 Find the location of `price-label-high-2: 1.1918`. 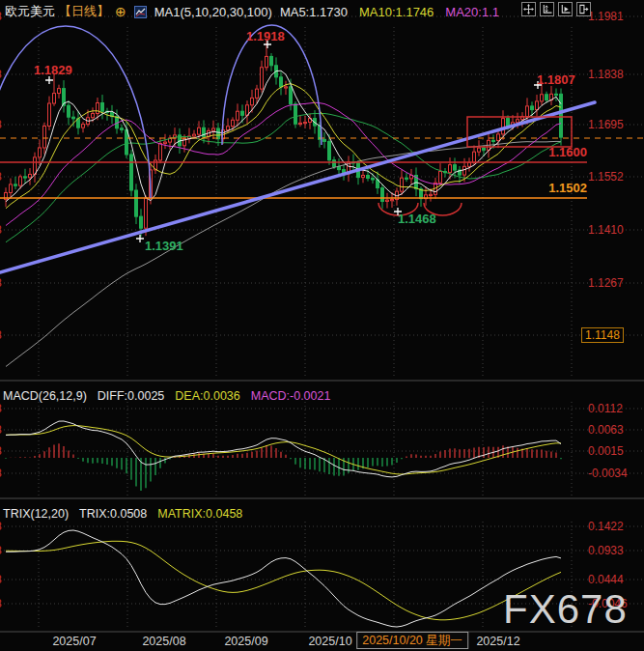

price-label-high-2: 1.1918 is located at coordinates (266, 37).